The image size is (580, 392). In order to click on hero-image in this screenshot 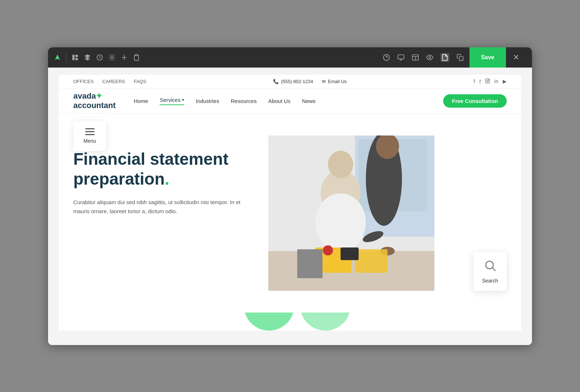, I will do `click(351, 213)`.